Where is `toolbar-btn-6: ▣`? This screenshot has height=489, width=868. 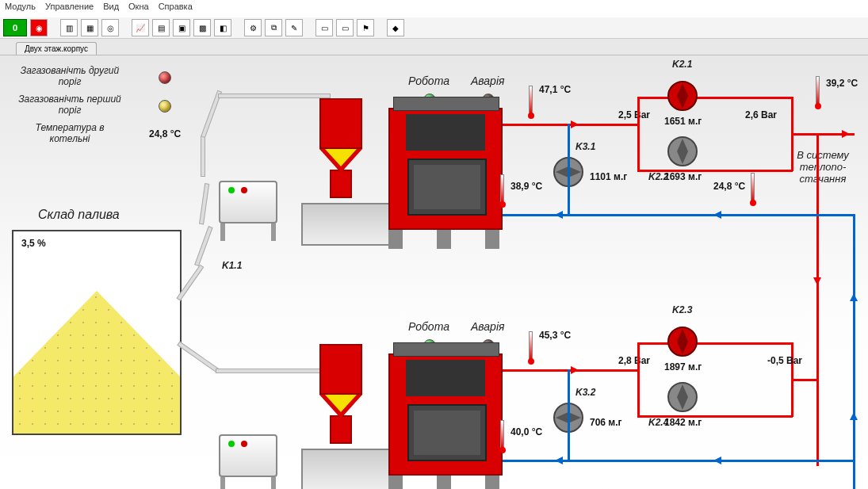 toolbar-btn-6: ▣ is located at coordinates (182, 28).